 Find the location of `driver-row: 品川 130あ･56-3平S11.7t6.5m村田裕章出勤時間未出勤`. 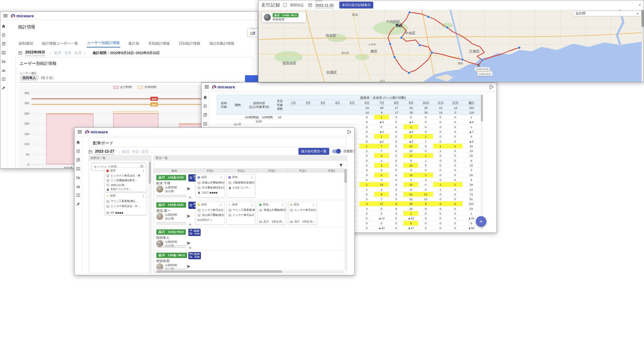

driver-row: 品川 130あ･56-3平S11.7t6.5m村田裕章出勤時間未出勤 is located at coordinates (249, 260).